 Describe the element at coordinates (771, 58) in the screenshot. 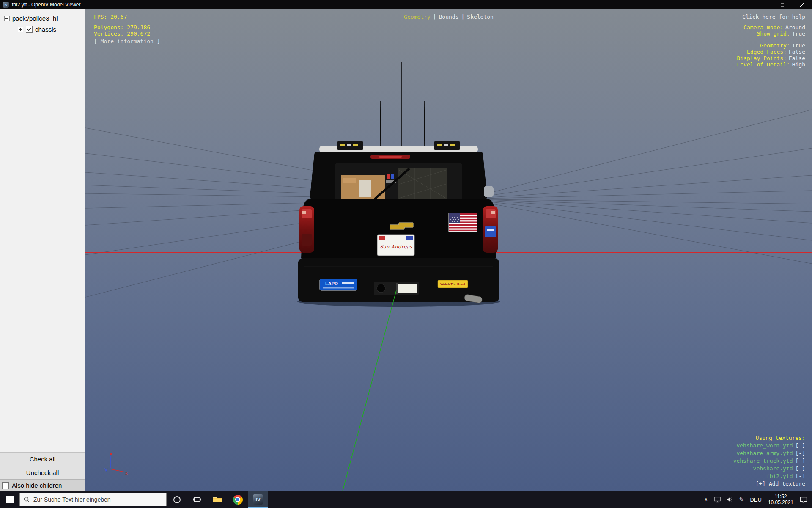

I see `display-points-setting: Display Points:False` at that location.